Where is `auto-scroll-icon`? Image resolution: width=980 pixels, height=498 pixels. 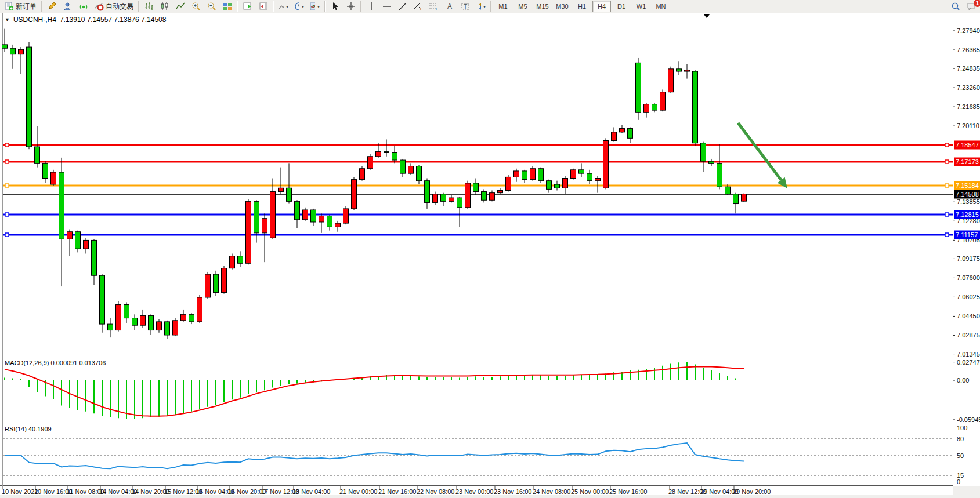
auto-scroll-icon is located at coordinates (247, 7).